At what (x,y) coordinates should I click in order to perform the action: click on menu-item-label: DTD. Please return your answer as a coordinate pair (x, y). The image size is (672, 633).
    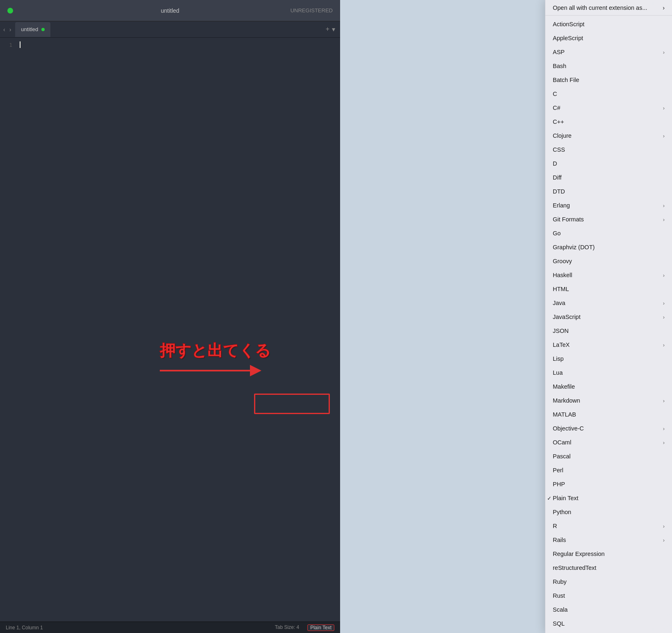
    Looking at the image, I should click on (609, 191).